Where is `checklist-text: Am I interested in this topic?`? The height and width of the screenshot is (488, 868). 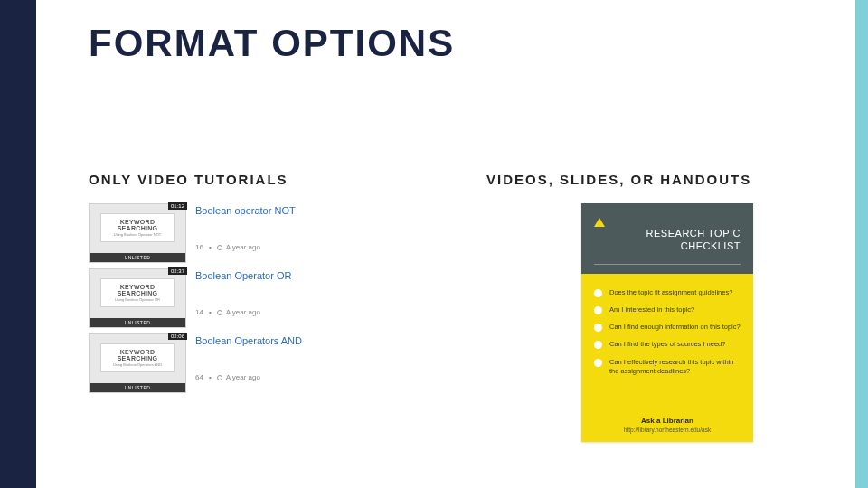 checklist-text: Am I interested in this topic? is located at coordinates (652, 310).